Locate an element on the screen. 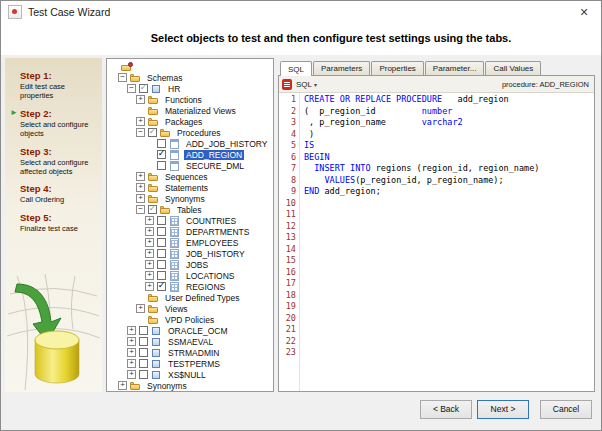 The image size is (602, 431). step-block: Step 3:Select and configure affected obj… is located at coordinates (54, 162).